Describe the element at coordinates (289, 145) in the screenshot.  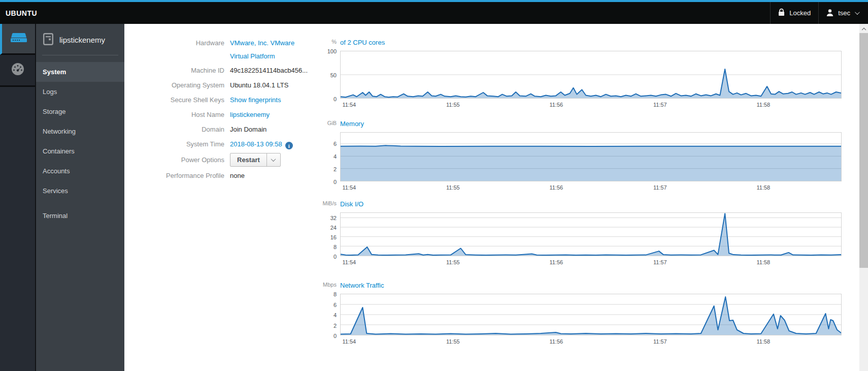
I see `info-icon: i` at that location.